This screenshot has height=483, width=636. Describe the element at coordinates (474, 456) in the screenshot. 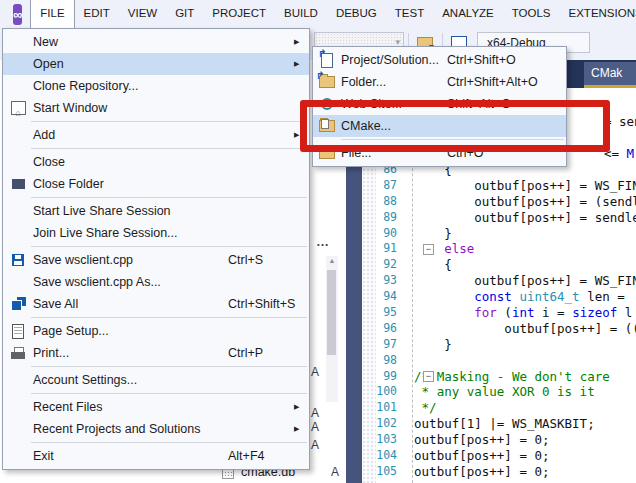

I see `code-token: outbuf[pos++] = 0;` at that location.